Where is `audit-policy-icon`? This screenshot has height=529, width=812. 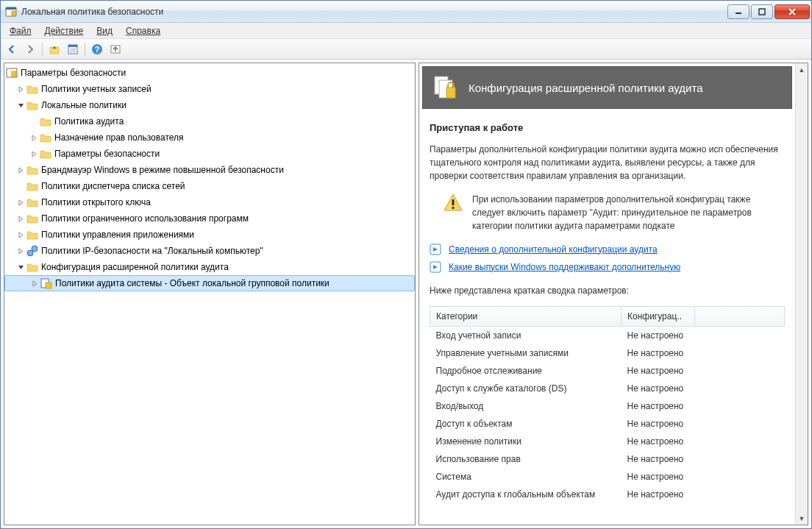
audit-policy-icon is located at coordinates (46, 283).